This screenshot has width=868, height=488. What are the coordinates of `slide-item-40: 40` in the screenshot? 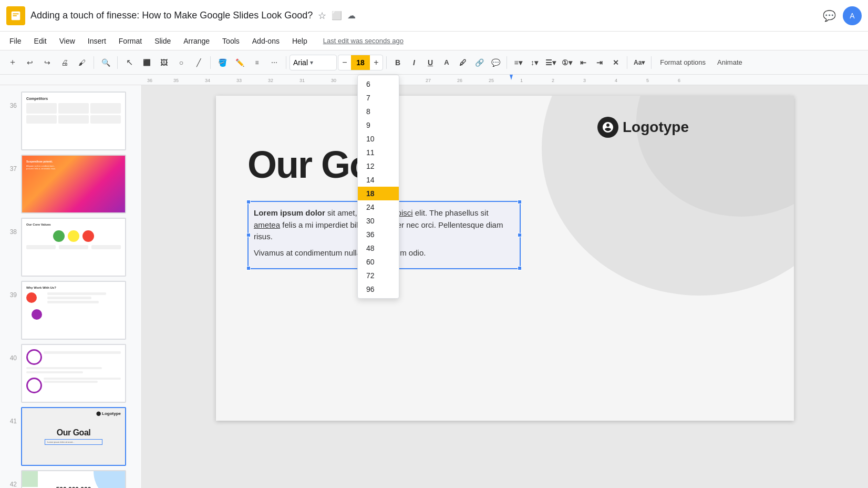 It's located at (70, 373).